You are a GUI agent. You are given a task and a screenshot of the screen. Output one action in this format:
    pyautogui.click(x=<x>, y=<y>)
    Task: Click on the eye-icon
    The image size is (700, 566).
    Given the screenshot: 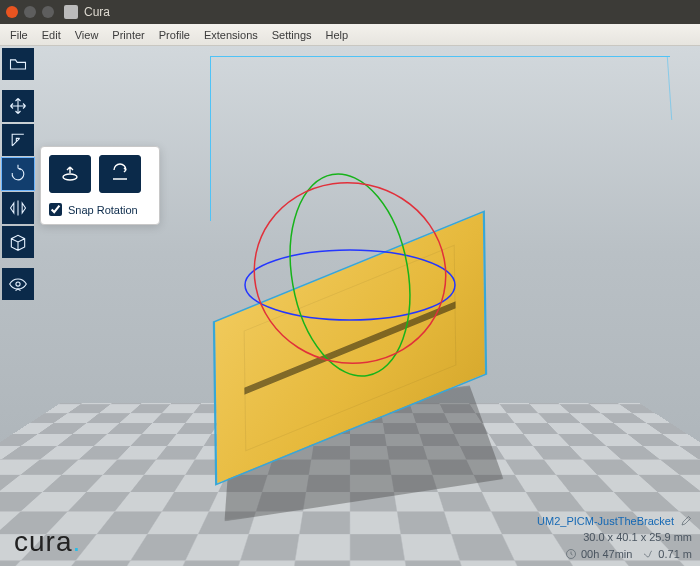 What is the action you would take?
    pyautogui.click(x=18, y=284)
    